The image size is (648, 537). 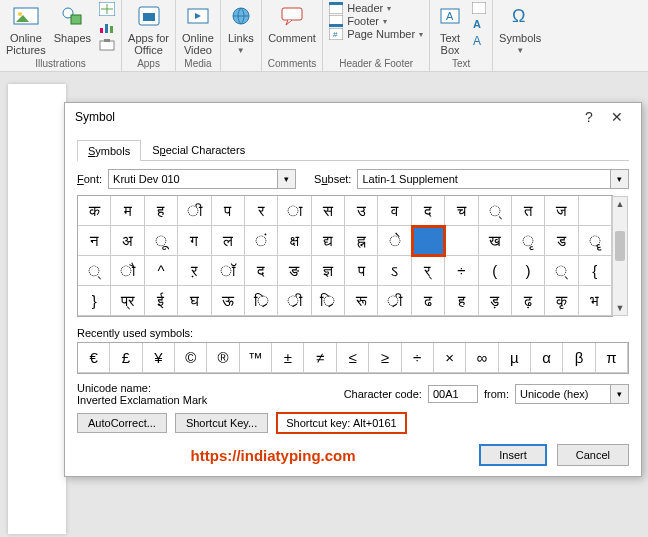 I want to click on symbol-cell: उ, so click(x=362, y=211).